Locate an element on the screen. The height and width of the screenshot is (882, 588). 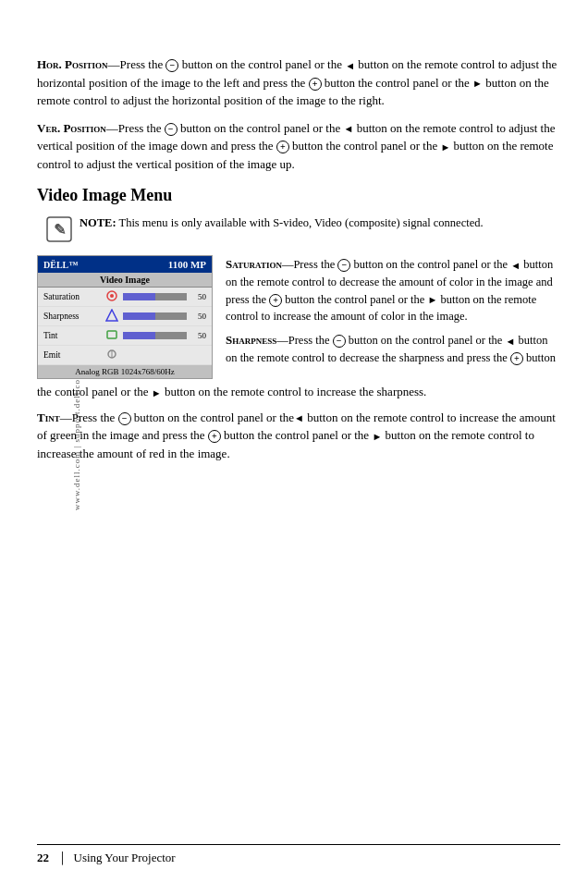
arrow-right-sharp-cont: ► is located at coordinates (157, 394).